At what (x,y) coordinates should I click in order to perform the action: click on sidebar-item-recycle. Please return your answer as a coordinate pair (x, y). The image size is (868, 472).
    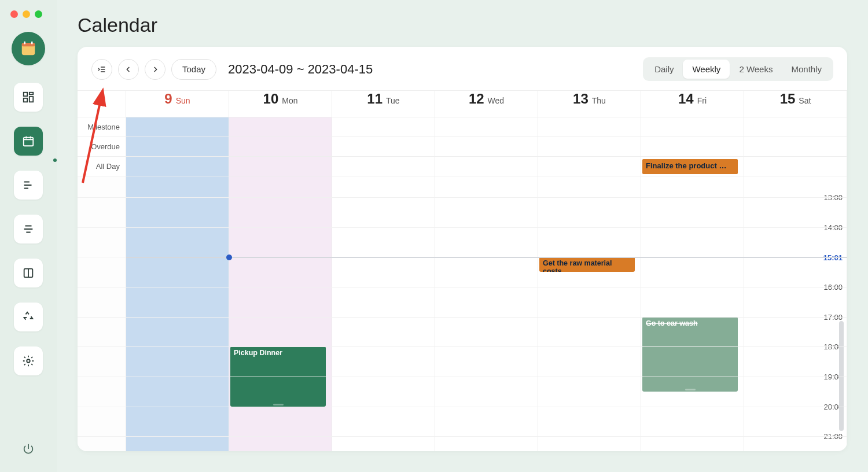
    Looking at the image, I should click on (28, 317).